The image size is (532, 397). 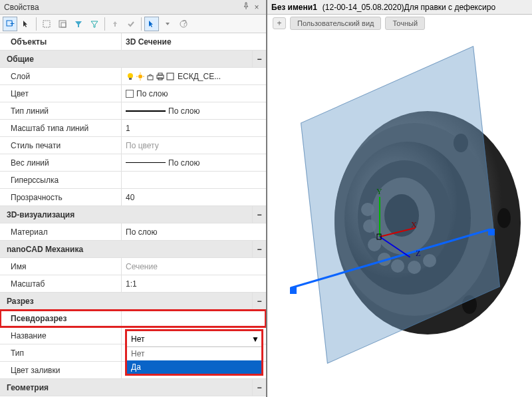 I want to click on name-row: Имя Сечение, so click(x=133, y=267).